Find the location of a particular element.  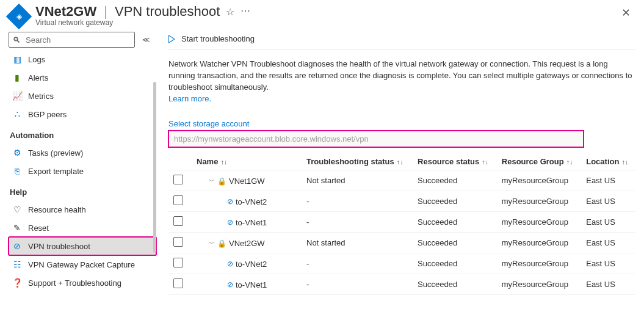

blade-header: ◈ VNet2GW | VPN troubleshoot ☆ ⋯ Virtual… is located at coordinates (322, 13).